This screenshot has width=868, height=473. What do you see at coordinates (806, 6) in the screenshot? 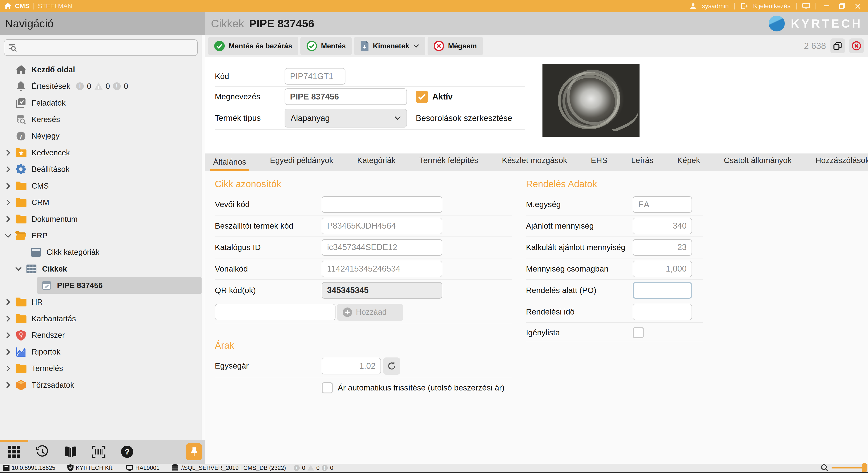
I see `monitor-icon` at bounding box center [806, 6].